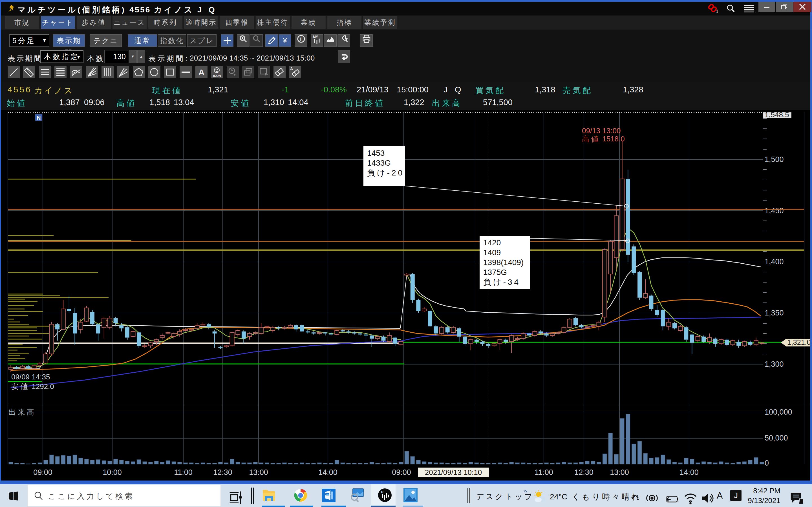 The width and height of the screenshot is (812, 507). What do you see at coordinates (502, 282) in the screenshot?
I see `svg-text: 負け-34` at bounding box center [502, 282].